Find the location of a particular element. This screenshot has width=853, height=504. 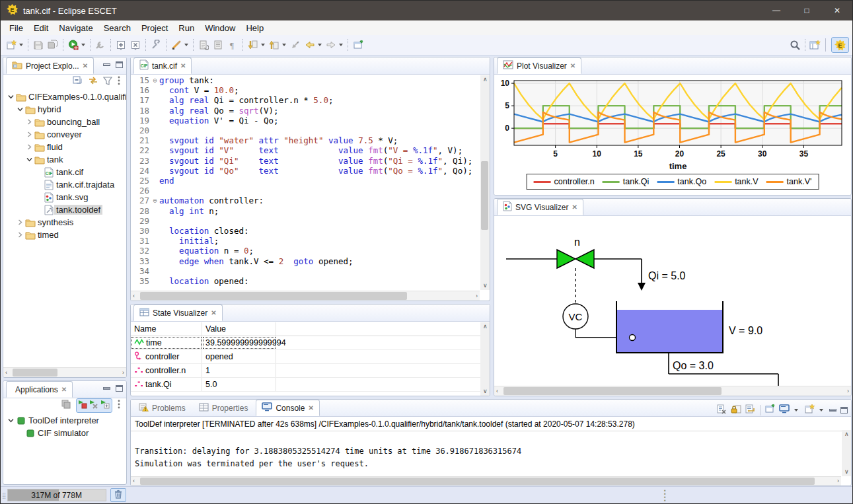

menu-project: Project is located at coordinates (155, 28).